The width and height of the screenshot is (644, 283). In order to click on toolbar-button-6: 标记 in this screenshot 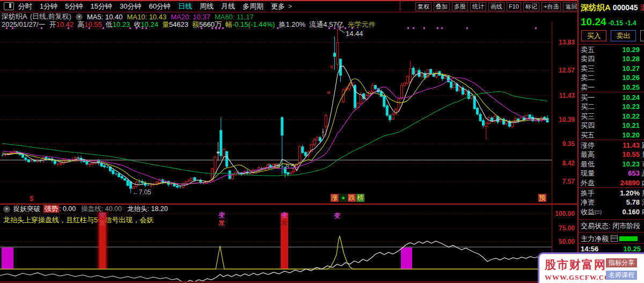, I will do `click(531, 6)`.